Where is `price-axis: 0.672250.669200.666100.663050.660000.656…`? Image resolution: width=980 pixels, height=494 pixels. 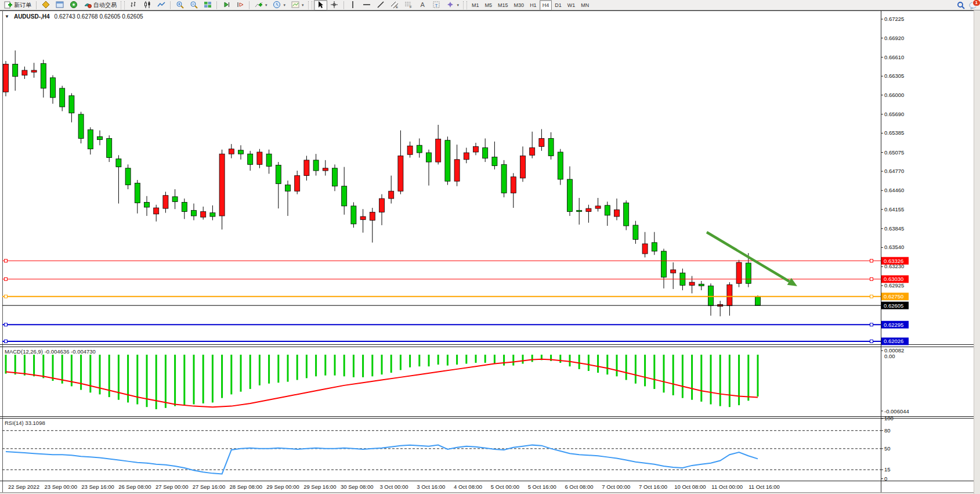 price-axis: 0.672250.669200.666100.663050.660000.656… is located at coordinates (892, 152).